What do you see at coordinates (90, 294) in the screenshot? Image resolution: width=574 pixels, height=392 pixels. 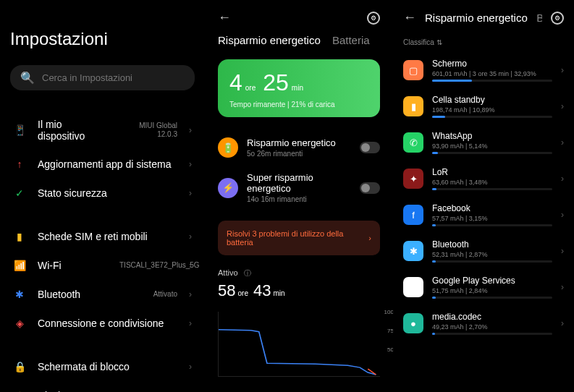 I see `row-label: Bluetooth` at bounding box center [90, 294].